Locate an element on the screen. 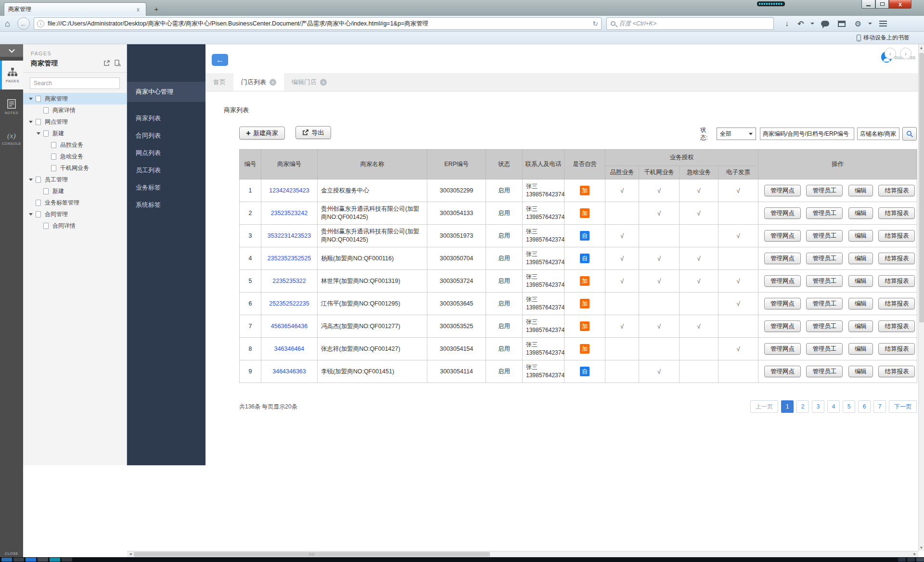 Image resolution: width=924 pixels, height=562 pixels. sidebar-panel-icon is located at coordinates (842, 24).